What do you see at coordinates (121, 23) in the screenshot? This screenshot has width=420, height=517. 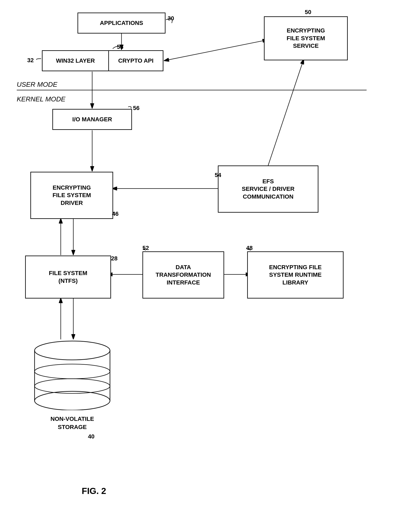 I see `applications-box: APPLICATIONS` at bounding box center [121, 23].